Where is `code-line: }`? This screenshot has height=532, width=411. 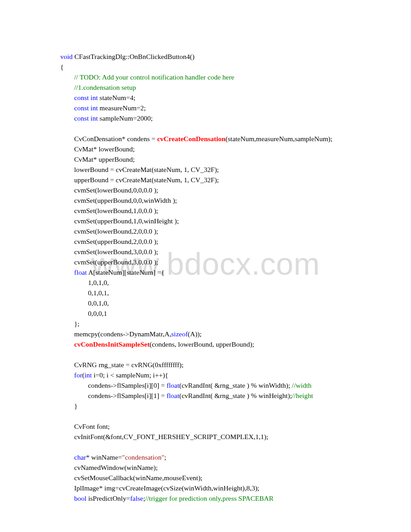
code-line: } is located at coordinates (206, 406).